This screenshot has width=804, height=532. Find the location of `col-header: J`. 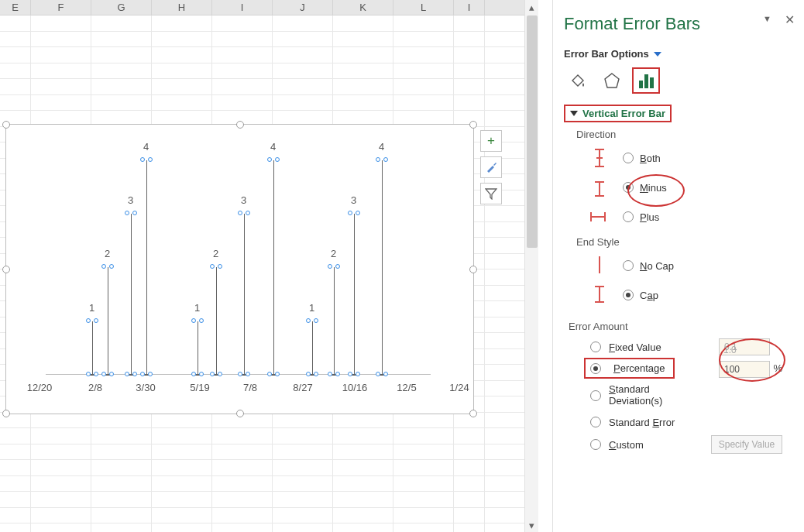

col-header: J is located at coordinates (303, 8).